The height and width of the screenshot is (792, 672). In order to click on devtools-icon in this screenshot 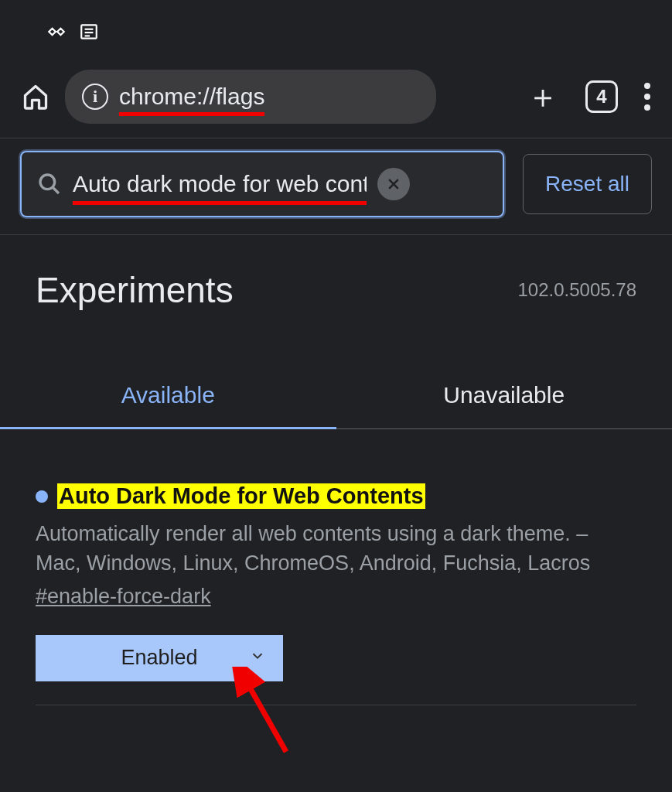, I will do `click(56, 33)`.